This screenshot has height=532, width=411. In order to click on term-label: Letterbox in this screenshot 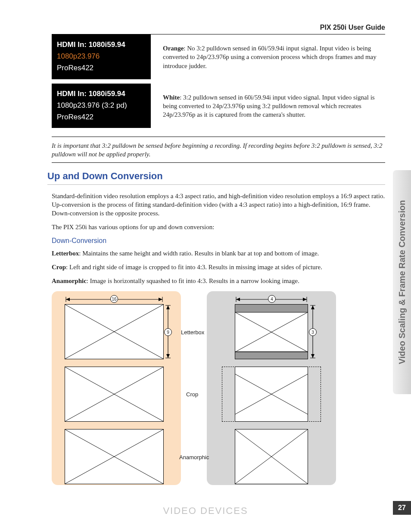, I will do `click(65, 253)`.